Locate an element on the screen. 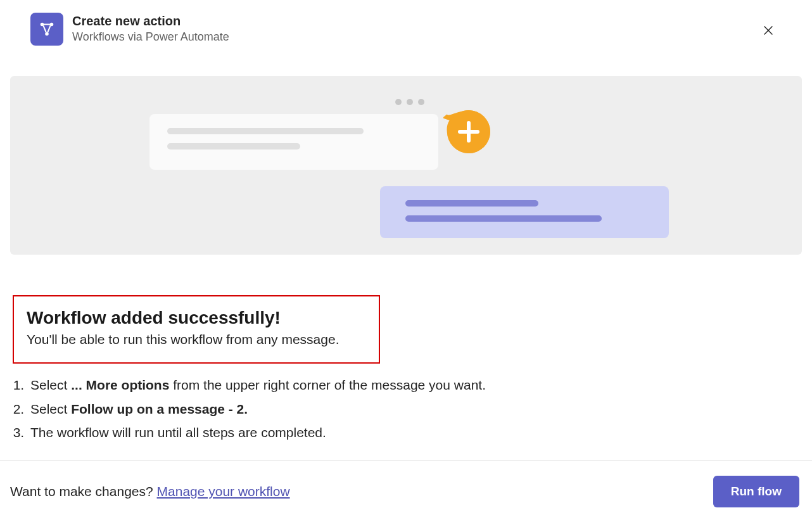 Image resolution: width=812 pixels, height=515 pixels. footer-text: Want to make changes? Manage your workfl… is located at coordinates (150, 492).